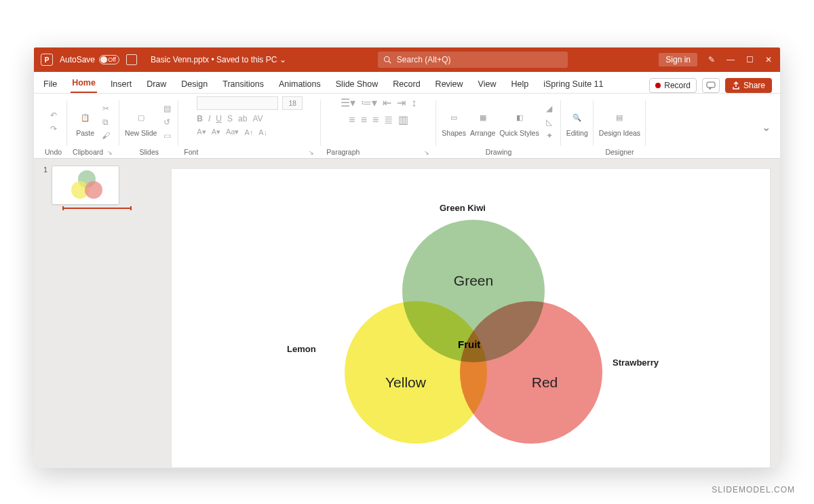 This screenshot has height=504, width=814. What do you see at coordinates (106, 122) in the screenshot?
I see `copy-icon: ⧉` at bounding box center [106, 122].